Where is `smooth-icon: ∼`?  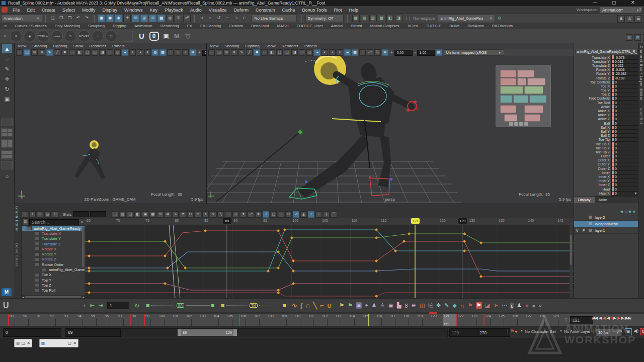
smooth-icon: ∼ is located at coordinates (227, 18).